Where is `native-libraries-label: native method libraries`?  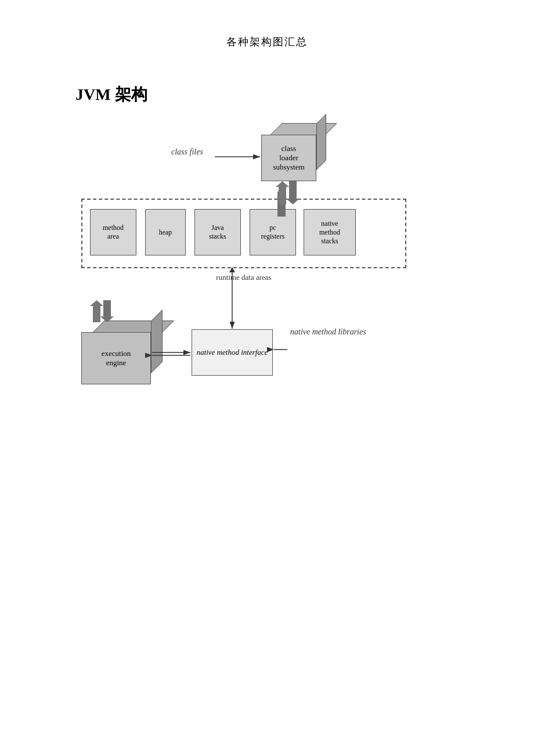
native-libraries-label: native method libraries is located at coordinates (329, 332).